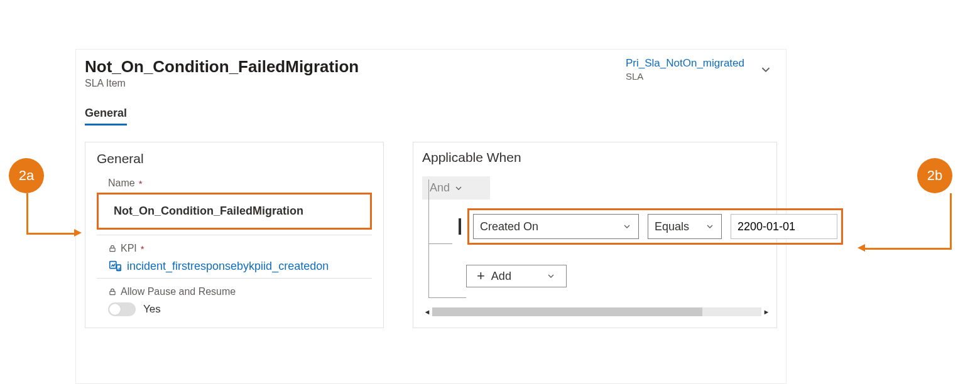 This screenshot has height=384, width=980. Describe the element at coordinates (51, 214) in the screenshot. I see `callout-2a-arrow` at that location.